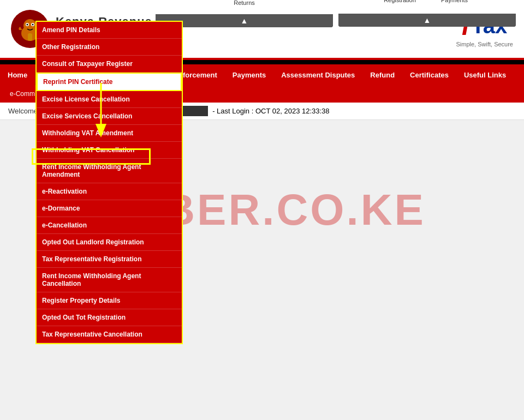 Image resolution: width=524 pixels, height=420 pixels. What do you see at coordinates (429, 75) in the screenshot?
I see `nav-certificates: Certificates` at bounding box center [429, 75].